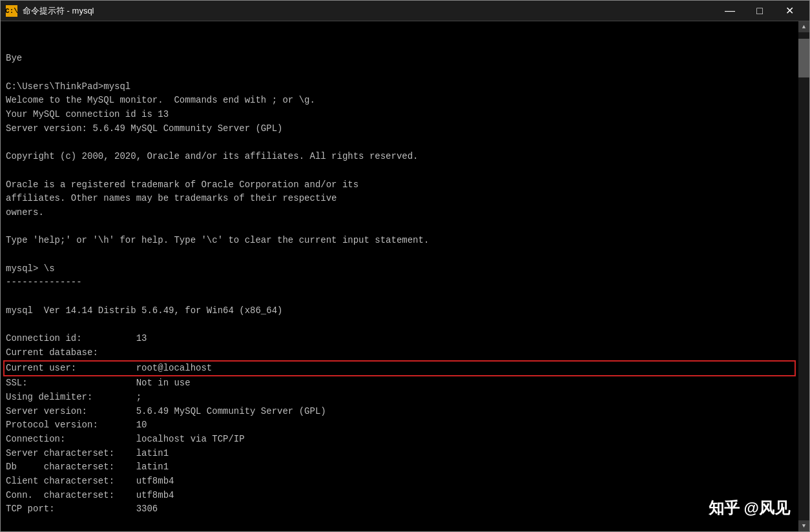 The width and height of the screenshot is (810, 532). What do you see at coordinates (789, 11) in the screenshot?
I see `close-button: ✕` at bounding box center [789, 11].